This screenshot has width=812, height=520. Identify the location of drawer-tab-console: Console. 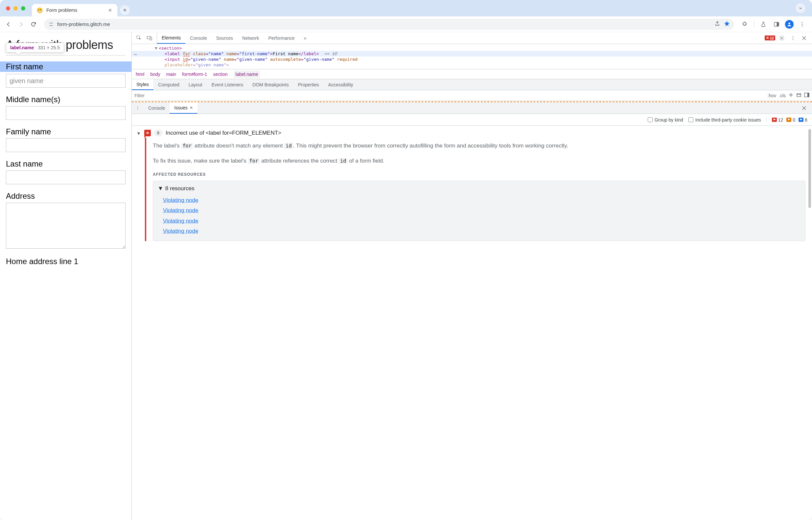
(157, 108).